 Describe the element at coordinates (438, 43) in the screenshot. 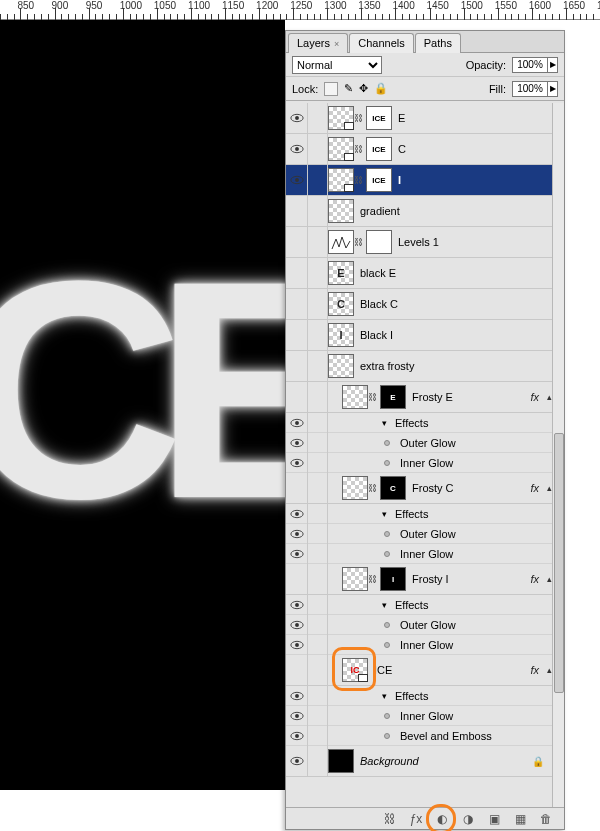

I see `tab-paths: Paths` at that location.